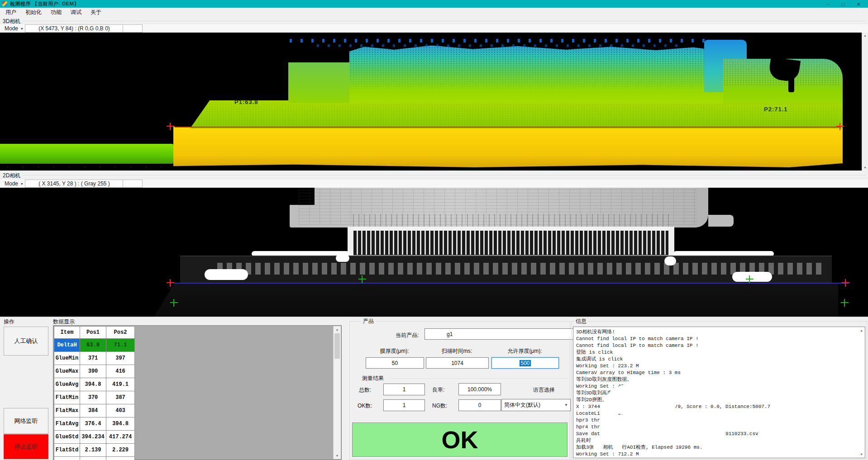 Image resolution: width=868 pixels, height=460 pixels. Describe the element at coordinates (120, 398) in the screenshot. I see `cell-FlatMin-pos2: 387` at that location.